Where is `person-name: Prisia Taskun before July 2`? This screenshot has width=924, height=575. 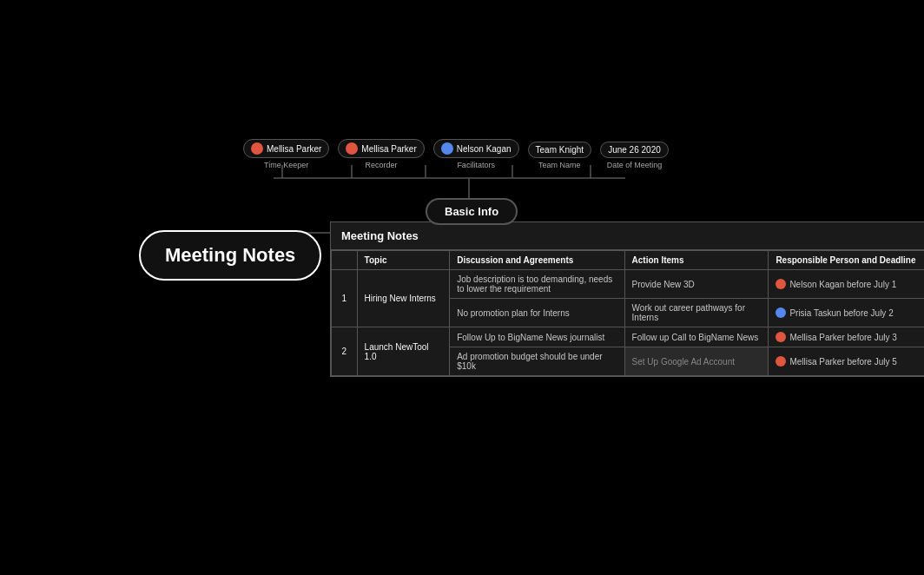
person-name: Prisia Taskun before July 2 is located at coordinates (841, 313).